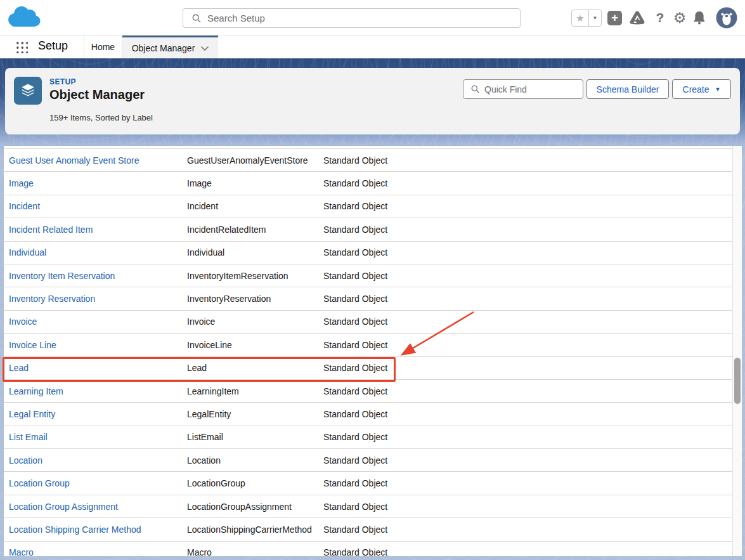 The image size is (745, 560). I want to click on object-label-link: Inventory Reservation, so click(98, 299).